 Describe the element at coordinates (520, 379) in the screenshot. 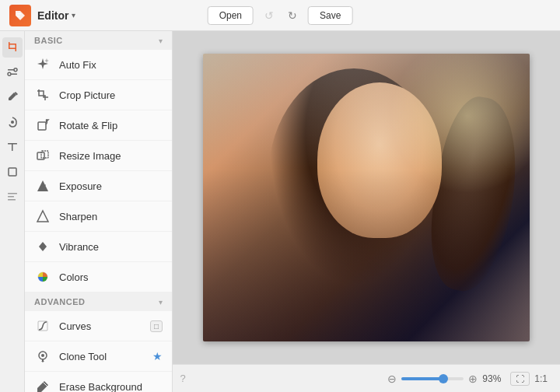

I see `zoom-fit-button: ⛶` at that location.